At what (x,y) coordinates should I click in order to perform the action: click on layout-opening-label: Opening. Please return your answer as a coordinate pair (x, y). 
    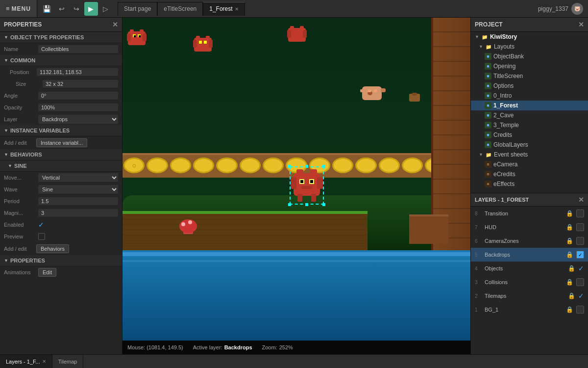
    Looking at the image, I should click on (505, 66).